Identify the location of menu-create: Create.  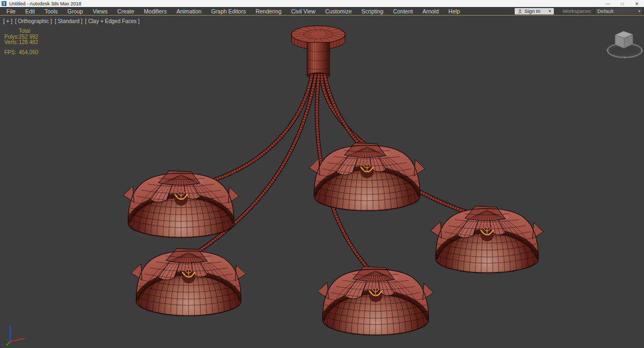
(126, 11).